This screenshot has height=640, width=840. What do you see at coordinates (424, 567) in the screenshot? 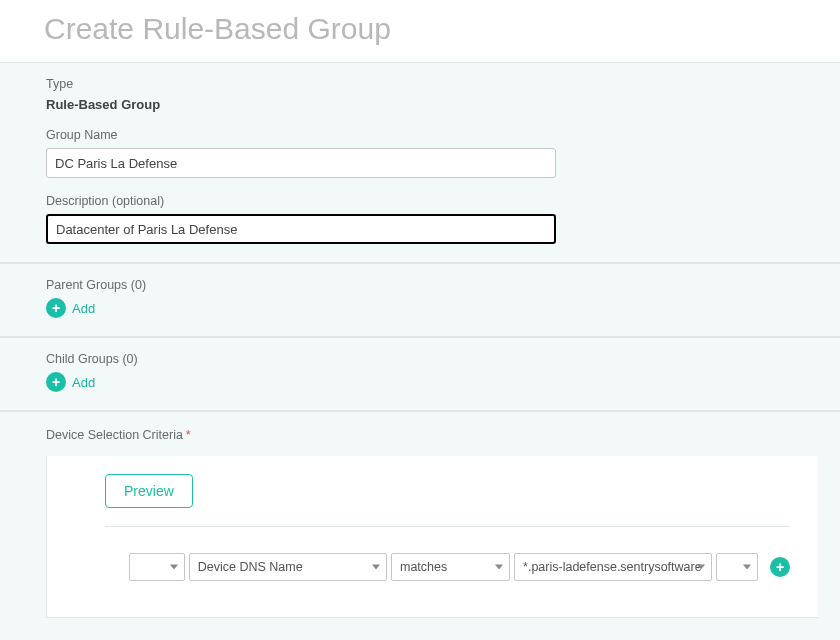
I see `rule-operator-value: matches` at bounding box center [424, 567].